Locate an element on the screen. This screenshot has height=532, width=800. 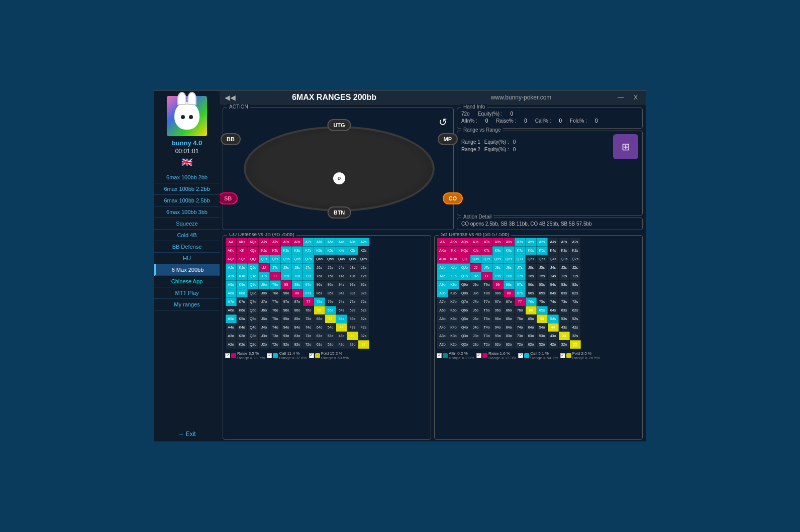
grid-cell: A9s is located at coordinates (286, 242).